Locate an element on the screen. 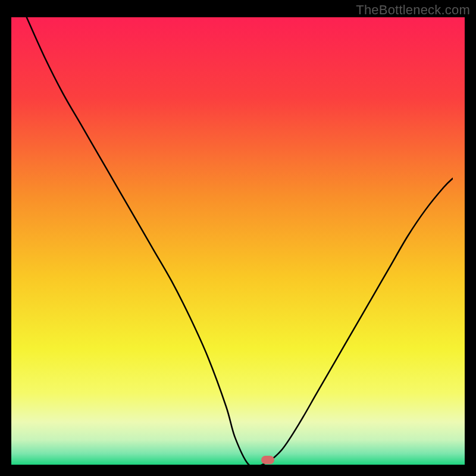 The width and height of the screenshot is (476, 476). watermark-text: TheBottleneck.com is located at coordinates (413, 10).